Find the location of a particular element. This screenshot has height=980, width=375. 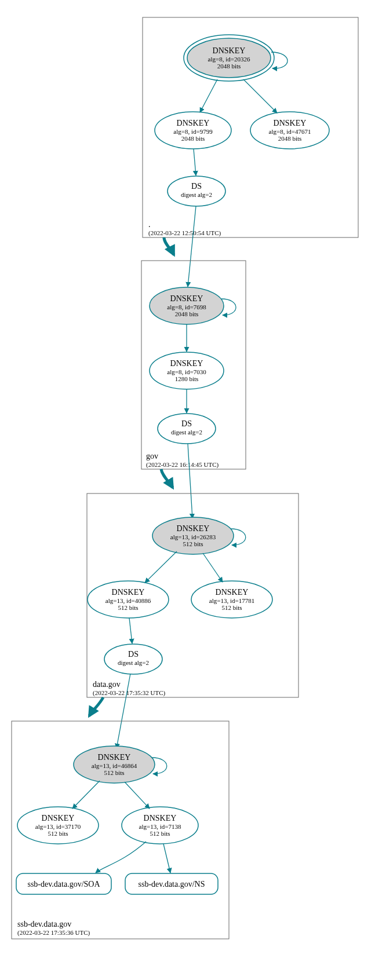

zone-ssb-dev: ssb-dev.data.gov (2022-03-22 17:35:36 UT… is located at coordinates (121, 830).